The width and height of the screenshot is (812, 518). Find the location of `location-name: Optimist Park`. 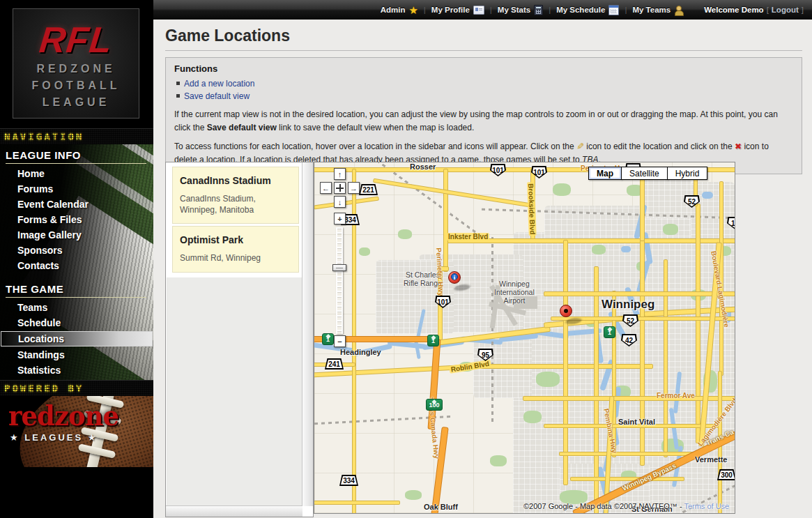

location-name: Optimist Park is located at coordinates (236, 240).